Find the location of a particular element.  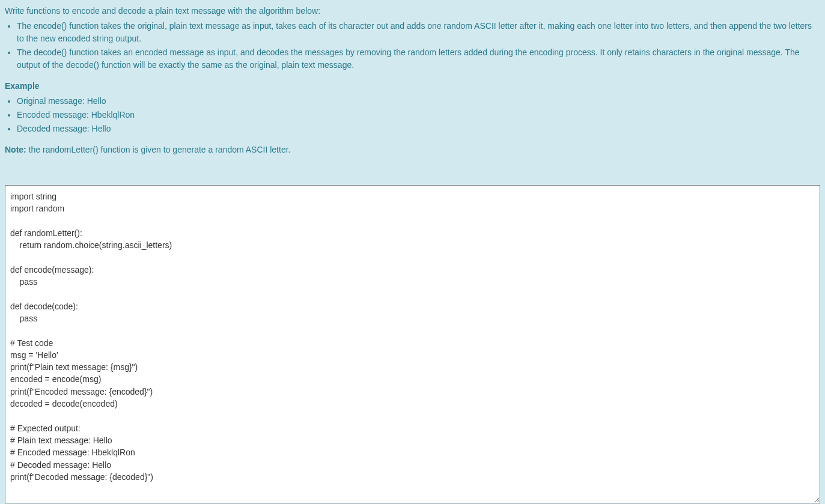

example-heading: Example is located at coordinates (412, 87).